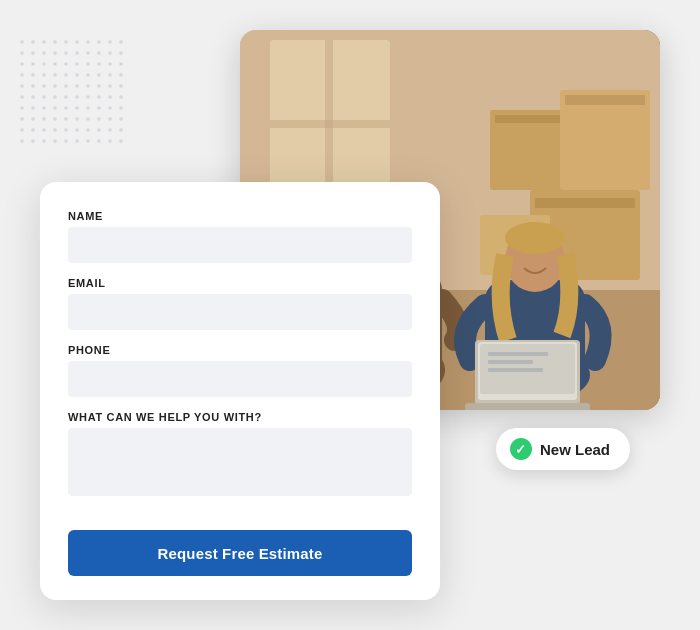 This screenshot has width=700, height=630. Describe the element at coordinates (240, 462) in the screenshot. I see `help-textarea` at that location.